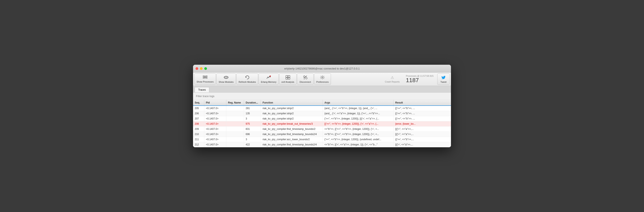 The height and width of the screenshot is (212, 644). Describe the element at coordinates (198, 124) in the screenshot. I see `table-cell: 208` at that location.